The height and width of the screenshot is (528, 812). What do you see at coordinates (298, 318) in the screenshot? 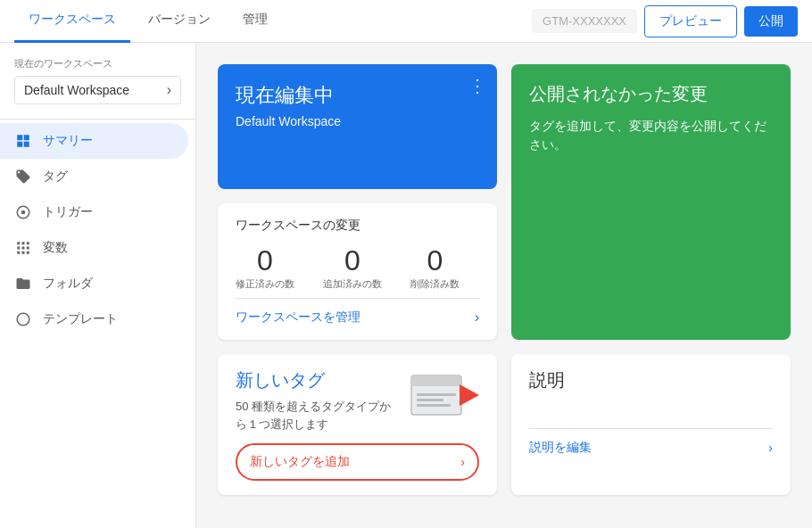
I see `workspace-manage-link-text: ワークスペースを管理` at bounding box center [298, 318].